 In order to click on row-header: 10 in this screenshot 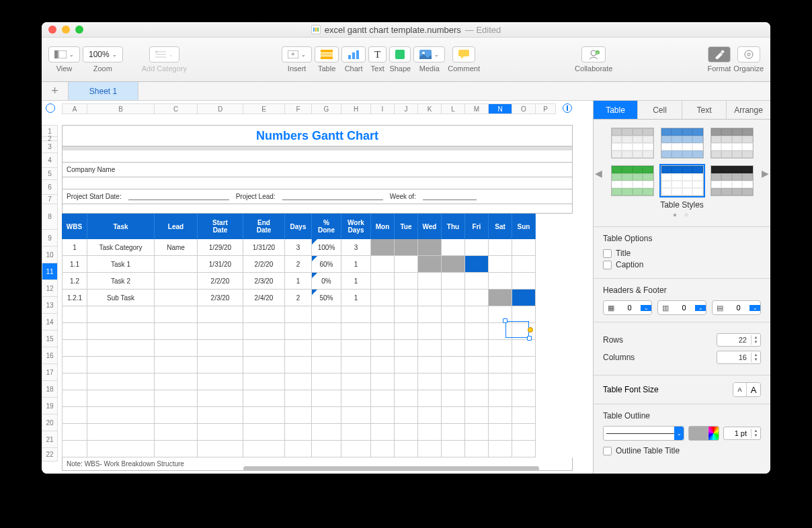, I will do `click(50, 255)`.